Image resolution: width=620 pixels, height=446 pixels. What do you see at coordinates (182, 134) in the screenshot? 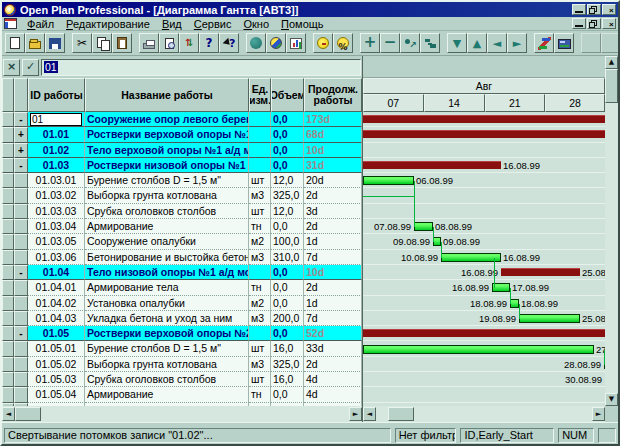
I see `table-row: +01.01Ростверки верховой опоры №1 а/д0,0…` at bounding box center [182, 134].